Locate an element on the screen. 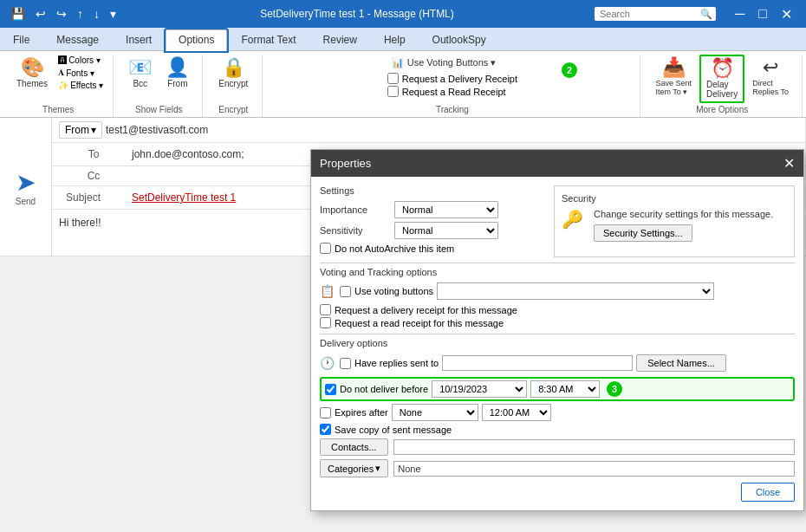 The width and height of the screenshot is (806, 532). fonts-button: 𝐀 Fonts ▾ is located at coordinates (81, 73).